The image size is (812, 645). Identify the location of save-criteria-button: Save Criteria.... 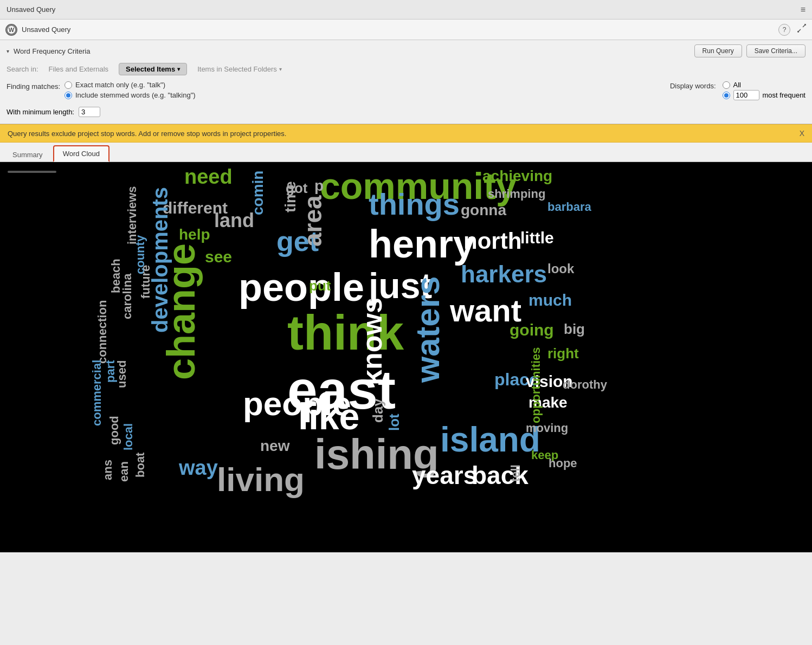
(776, 51).